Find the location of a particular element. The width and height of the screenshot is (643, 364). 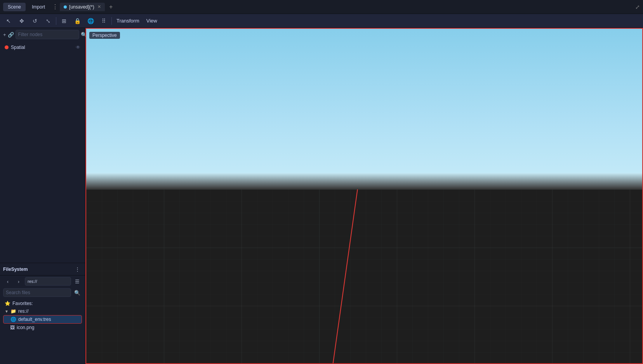

fs-layout-button: ☰ is located at coordinates (77, 281).